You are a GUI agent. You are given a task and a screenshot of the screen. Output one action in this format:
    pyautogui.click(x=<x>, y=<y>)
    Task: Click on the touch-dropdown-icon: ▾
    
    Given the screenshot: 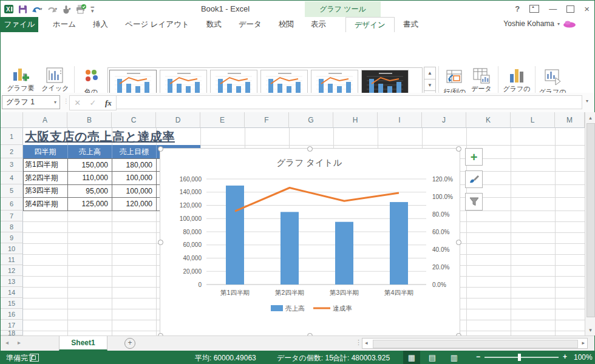 What is the action you would take?
    pyautogui.click(x=70, y=9)
    